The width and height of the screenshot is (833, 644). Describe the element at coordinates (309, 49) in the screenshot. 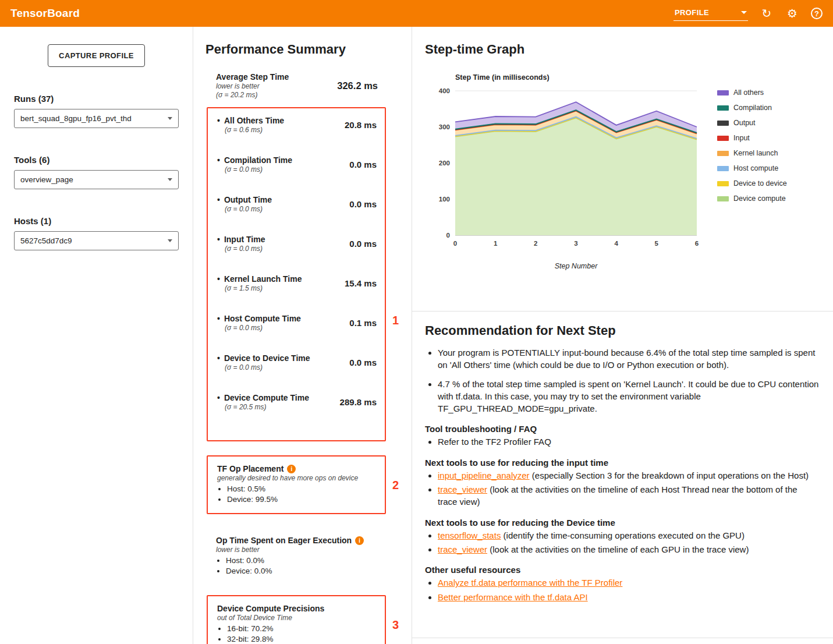

I see `performance-summary-title: Performance Summary` at that location.